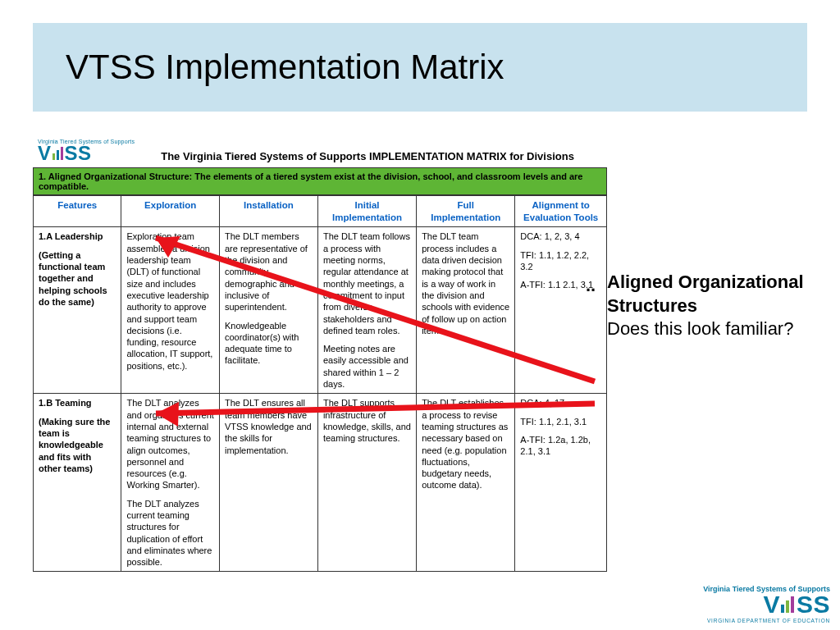 This screenshot has width=840, height=630. What do you see at coordinates (77, 445) in the screenshot?
I see `feature-sub: (Making sure the team is knowledgeable a…` at bounding box center [77, 445].